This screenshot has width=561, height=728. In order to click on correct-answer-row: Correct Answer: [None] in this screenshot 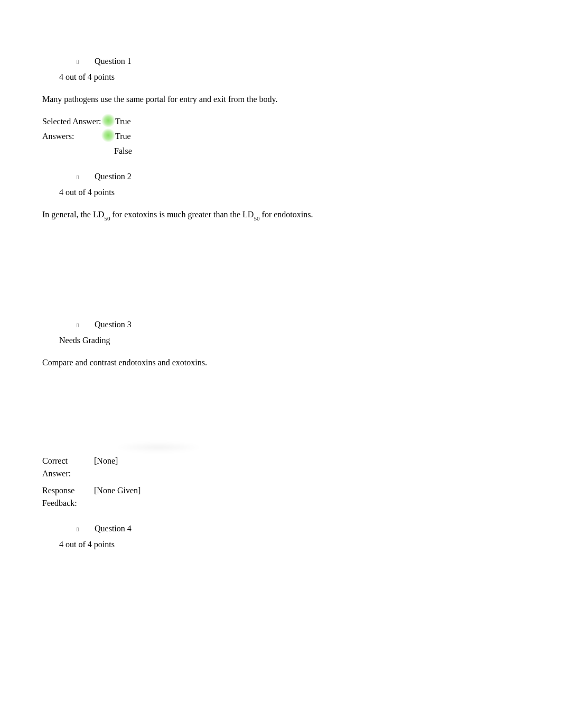, I will do `click(286, 467)`.